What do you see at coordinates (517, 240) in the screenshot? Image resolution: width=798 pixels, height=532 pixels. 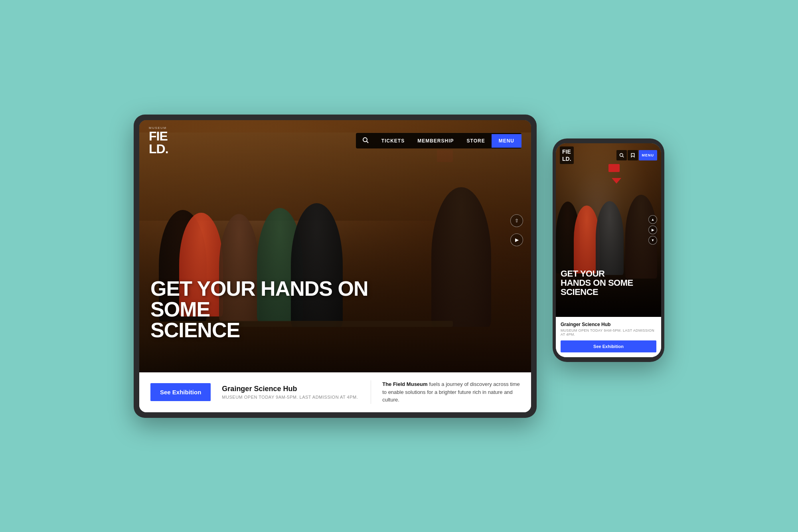 I see `play-button: ▶` at bounding box center [517, 240].